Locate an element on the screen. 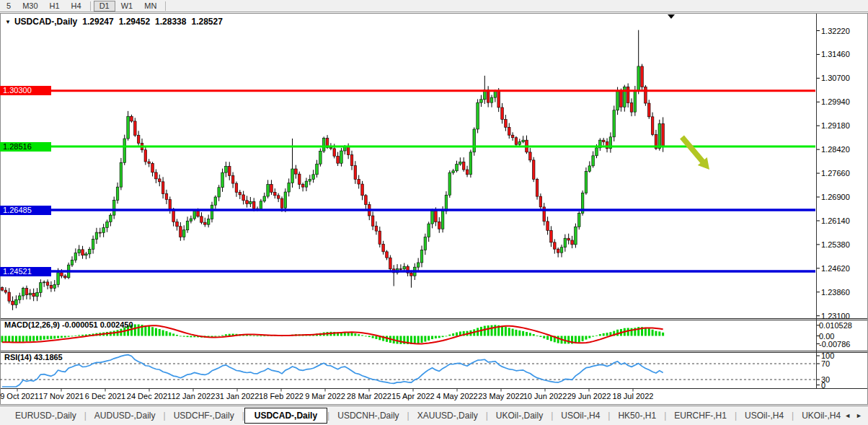  tab-eurchf-h1: EURCHF-,H1 is located at coordinates (701, 416).